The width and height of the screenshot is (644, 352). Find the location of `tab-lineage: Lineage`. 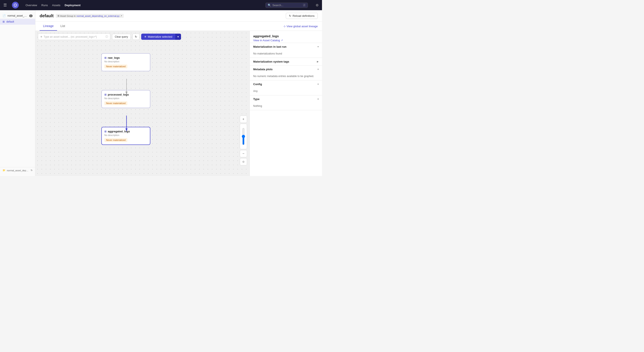

tab-lineage: Lineage is located at coordinates (48, 26).